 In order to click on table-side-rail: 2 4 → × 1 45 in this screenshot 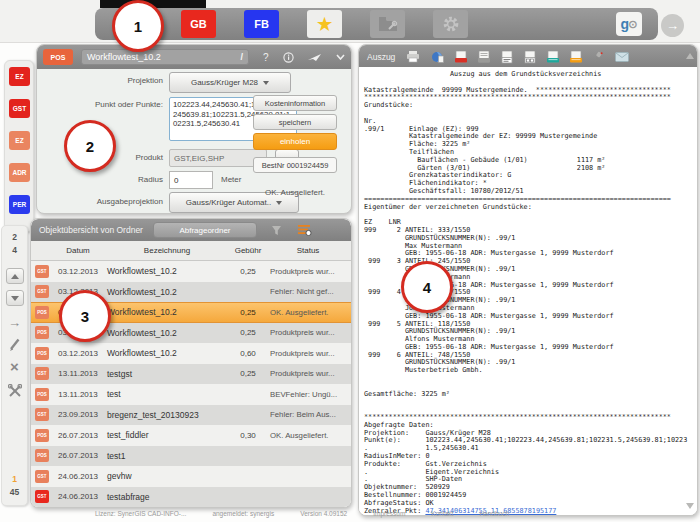, I will do `click(14, 366)`.